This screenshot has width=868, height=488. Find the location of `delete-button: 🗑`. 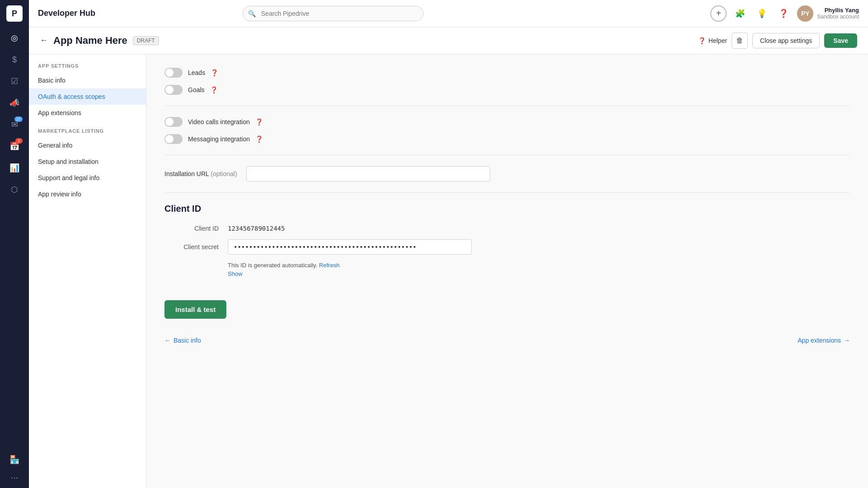

delete-button: 🗑 is located at coordinates (740, 41).